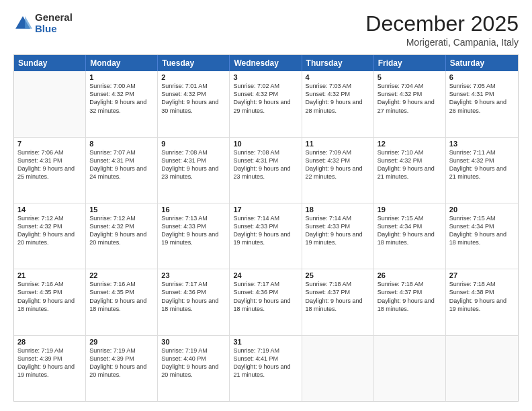  I want to click on weekday-header: Wednesday, so click(266, 63).